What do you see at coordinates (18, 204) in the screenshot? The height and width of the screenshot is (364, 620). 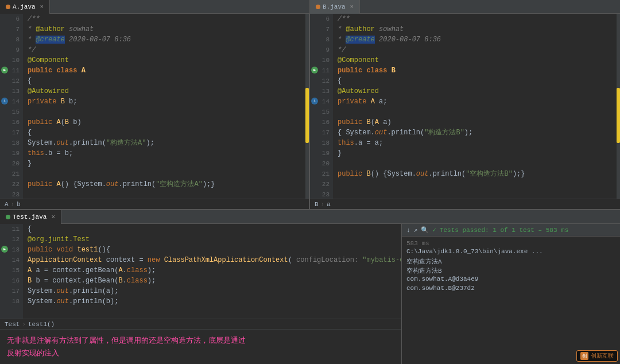 I see `bc-field-left: b` at bounding box center [18, 204].